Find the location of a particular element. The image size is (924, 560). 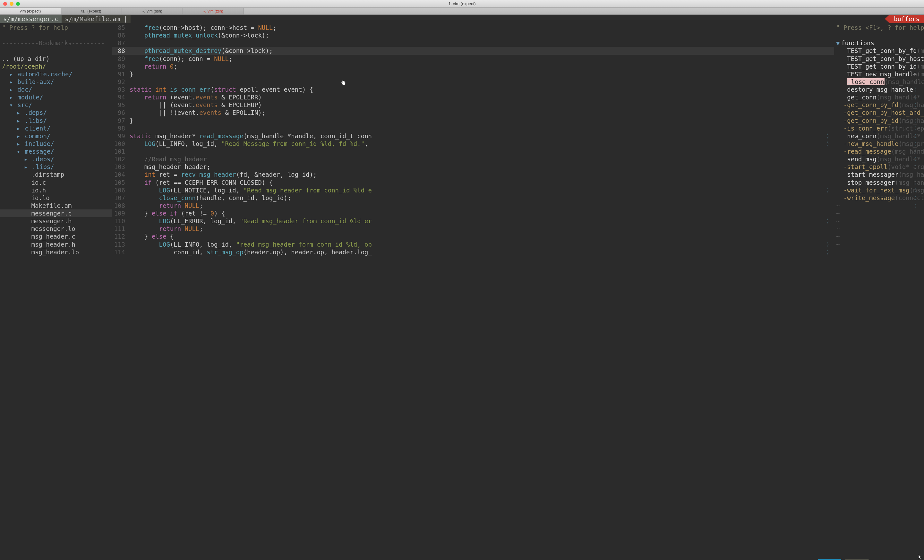

code-line-88: 88 pthread_mutex_destroy(&conn->lock); is located at coordinates (473, 51).